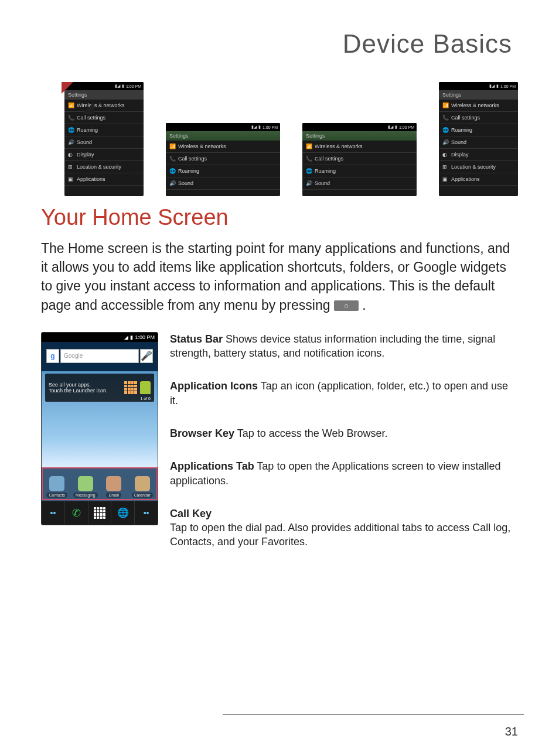  I want to click on dock-row: Contacts Messaging Email Calendar, so click(100, 484).